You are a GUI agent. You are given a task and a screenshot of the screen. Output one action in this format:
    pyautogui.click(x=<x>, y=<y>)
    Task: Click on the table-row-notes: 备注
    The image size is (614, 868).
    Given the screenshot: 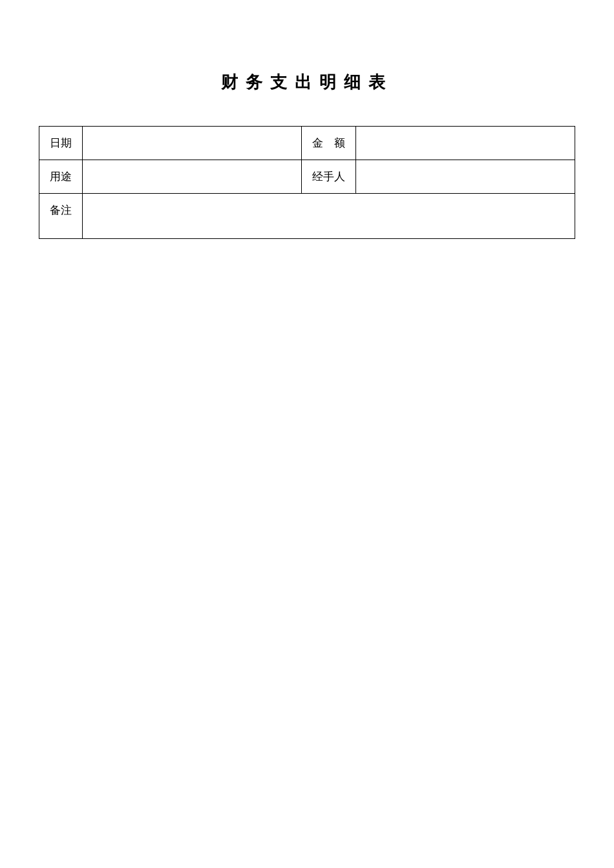 What is the action you would take?
    pyautogui.click(x=308, y=216)
    